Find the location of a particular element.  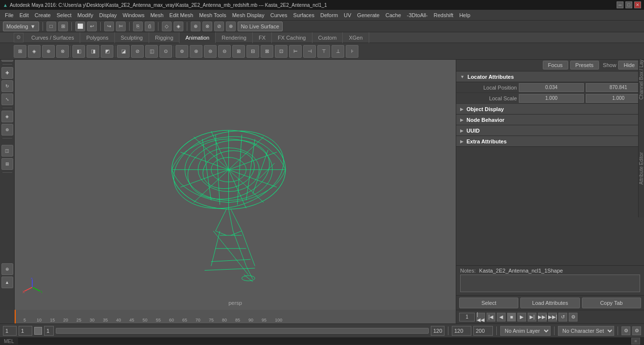

anim-layer-dropdown: No Anim Layer is located at coordinates (525, 331).